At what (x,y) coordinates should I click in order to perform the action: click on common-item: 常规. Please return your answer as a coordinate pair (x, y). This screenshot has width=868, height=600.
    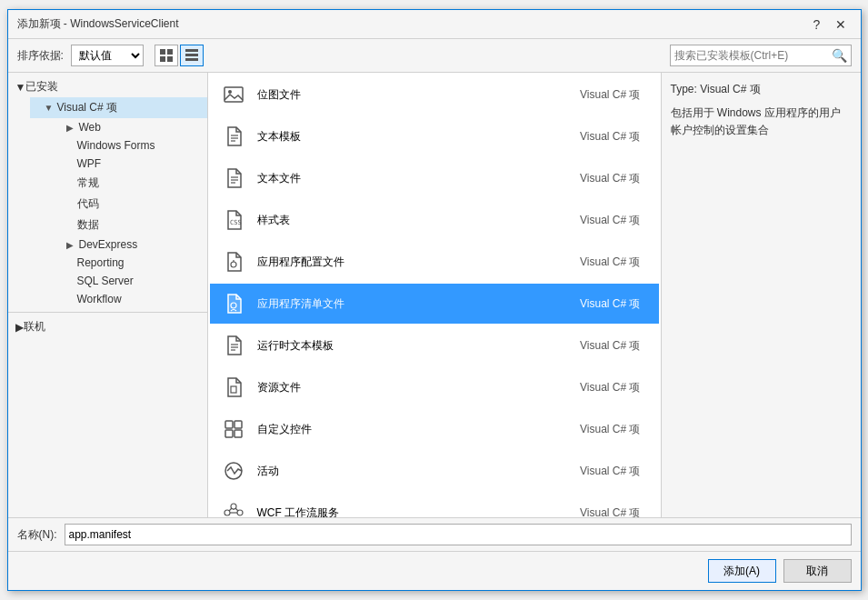
    Looking at the image, I should click on (129, 184).